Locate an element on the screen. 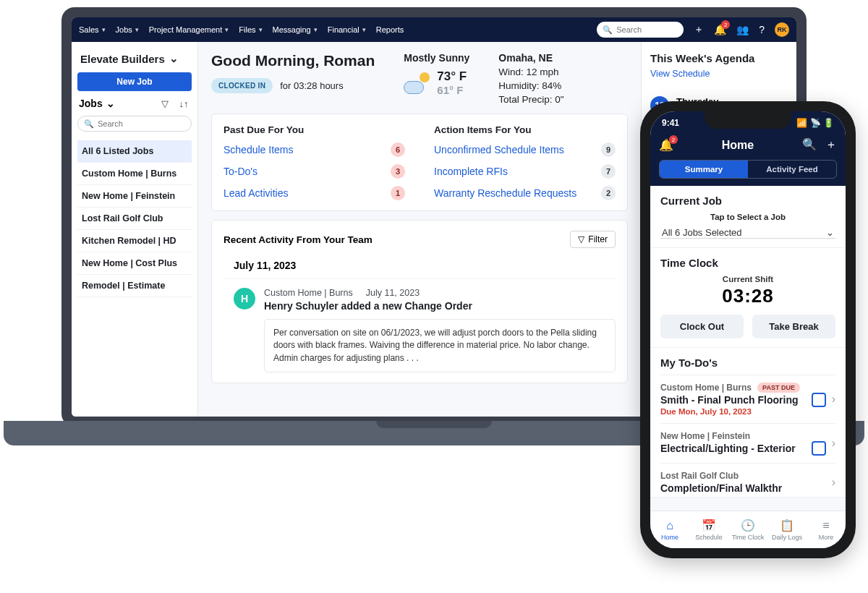  phone-bell-icon: 🔔2 is located at coordinates (666, 145).